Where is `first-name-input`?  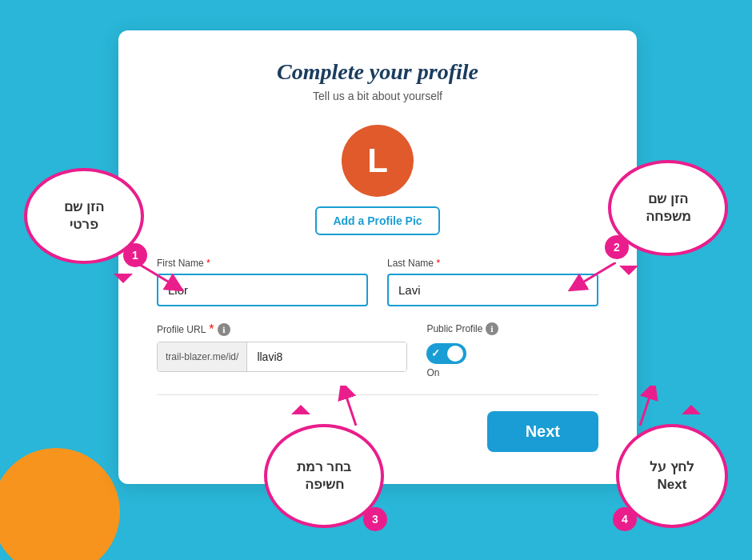 first-name-input is located at coordinates (262, 290).